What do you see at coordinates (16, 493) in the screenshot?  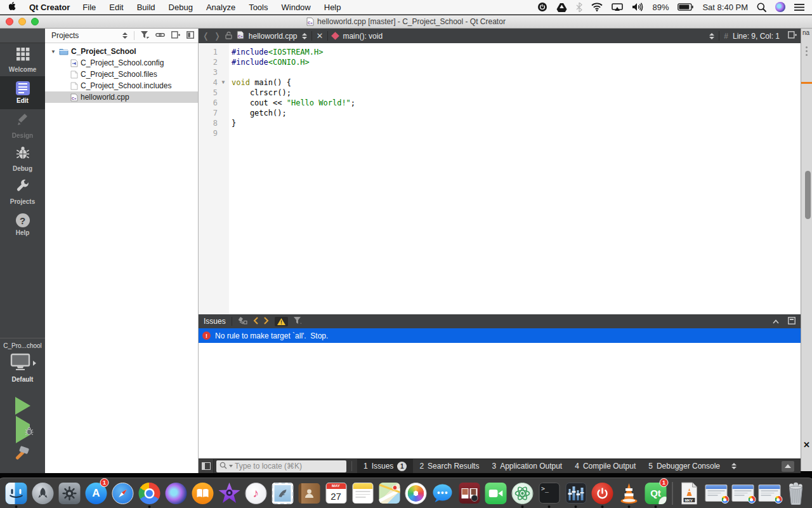 I see `dock-finder-icon` at bounding box center [16, 493].